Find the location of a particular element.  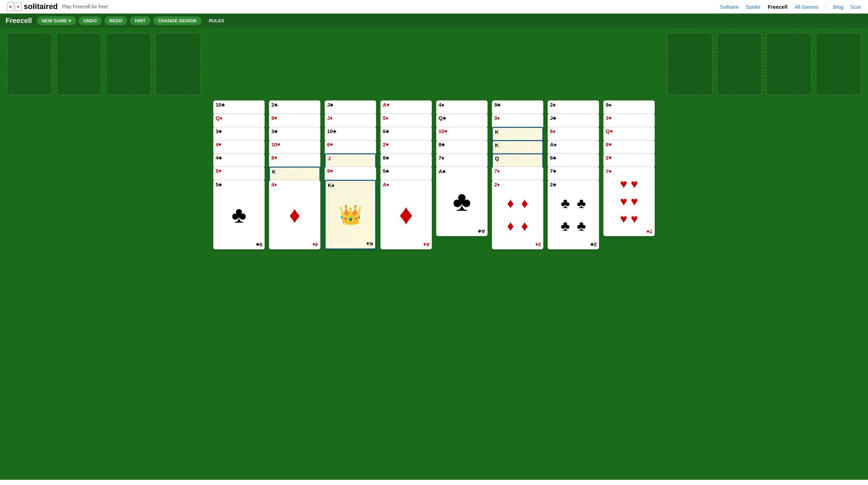

column-6: 9♣ 3♦ K K Q 7♦ is located at coordinates (518, 187).